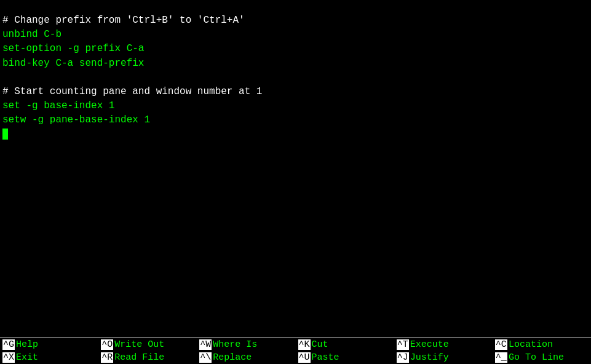 This screenshot has height=364, width=591. What do you see at coordinates (536, 358) in the screenshot?
I see `shortcut-label: Go To Line` at bounding box center [536, 358].